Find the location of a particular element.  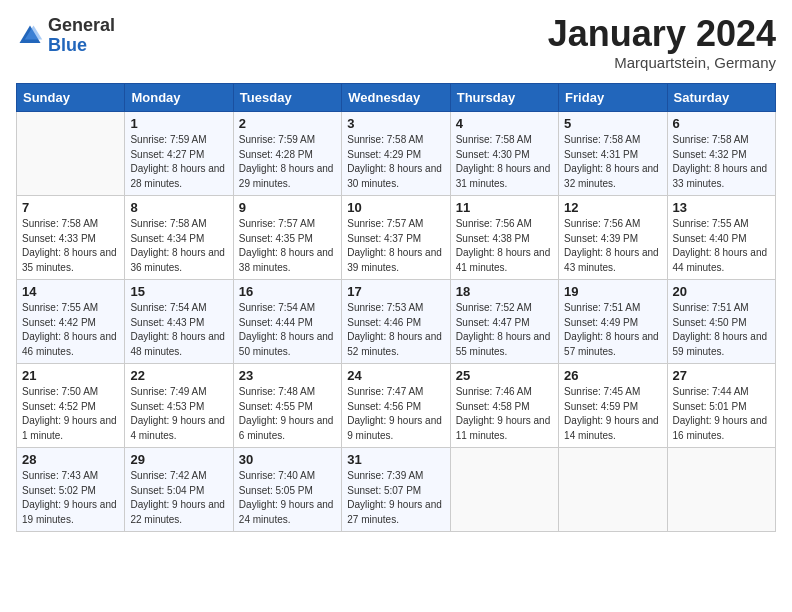

day-daylight: Daylight: 8 hours and 52 minutes. is located at coordinates (394, 344).